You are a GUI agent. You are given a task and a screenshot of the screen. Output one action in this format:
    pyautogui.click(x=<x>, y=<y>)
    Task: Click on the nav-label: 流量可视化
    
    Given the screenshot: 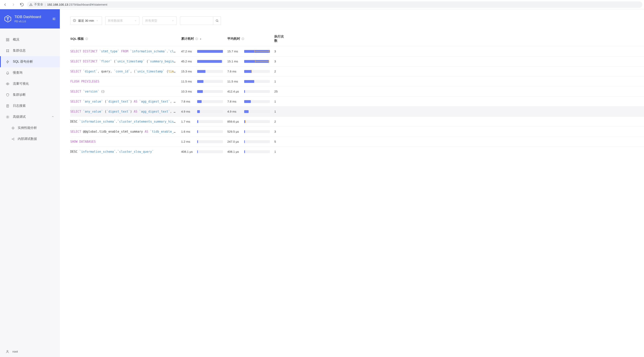 What is the action you would take?
    pyautogui.click(x=21, y=84)
    